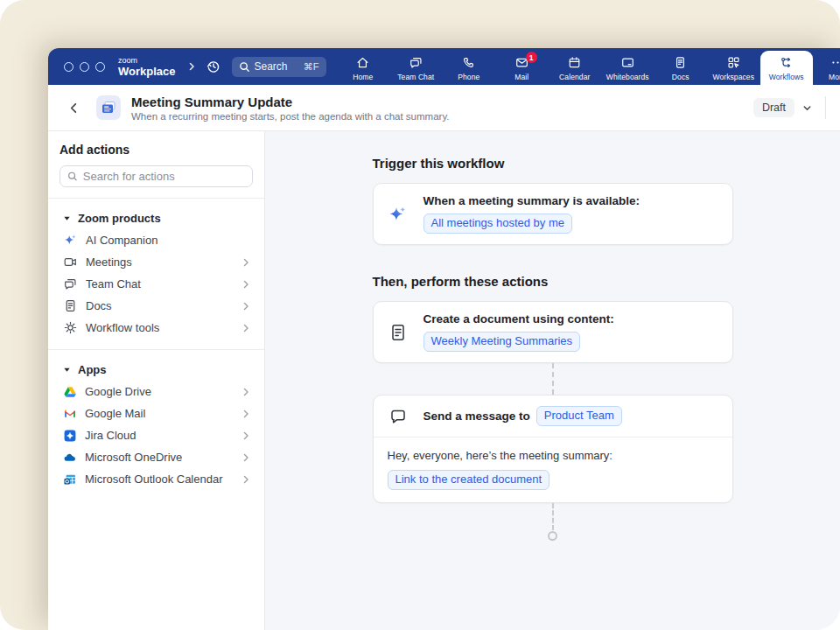 This screenshot has height=630, width=840. Describe the element at coordinates (835, 77) in the screenshot. I see `nav-label: More` at that location.